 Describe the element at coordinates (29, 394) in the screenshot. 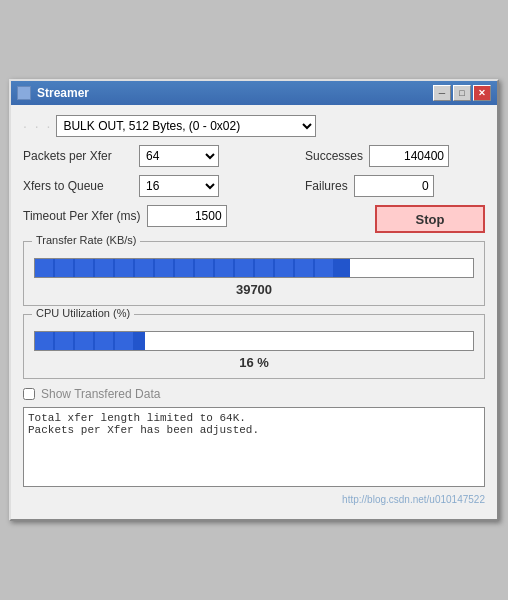

I see `show-transferred-checkbox` at that location.